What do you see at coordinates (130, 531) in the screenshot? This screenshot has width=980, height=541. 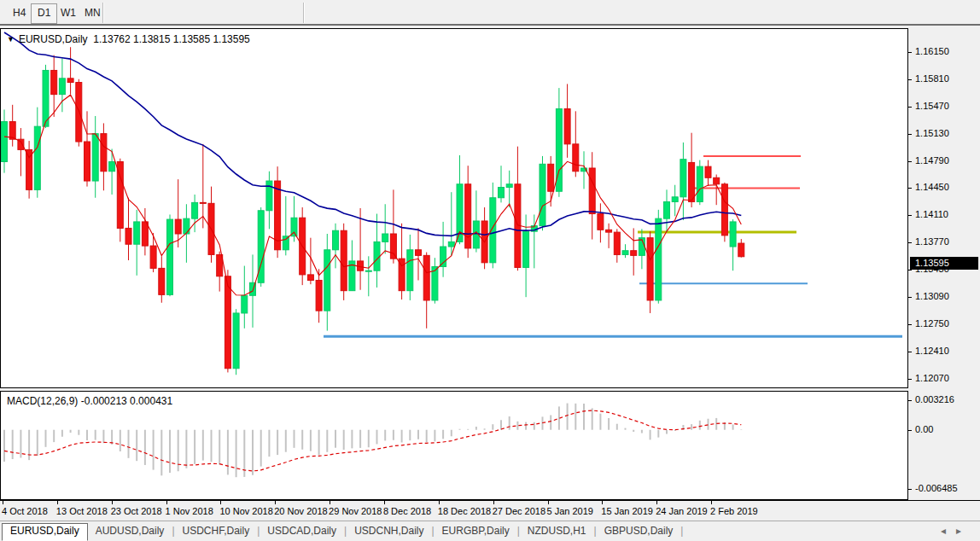 I see `chart-tab-audusd: AUDUSD,Daily` at bounding box center [130, 531].